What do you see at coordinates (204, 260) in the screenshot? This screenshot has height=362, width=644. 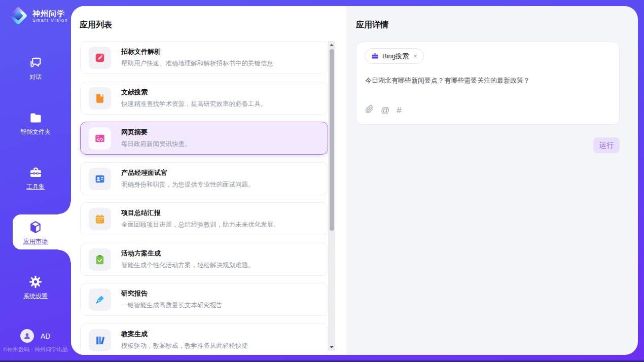 I see `app-list-item: 活动方案生成 智能生成个性化活动方案，轻松解决规划难题。` at bounding box center [204, 260].